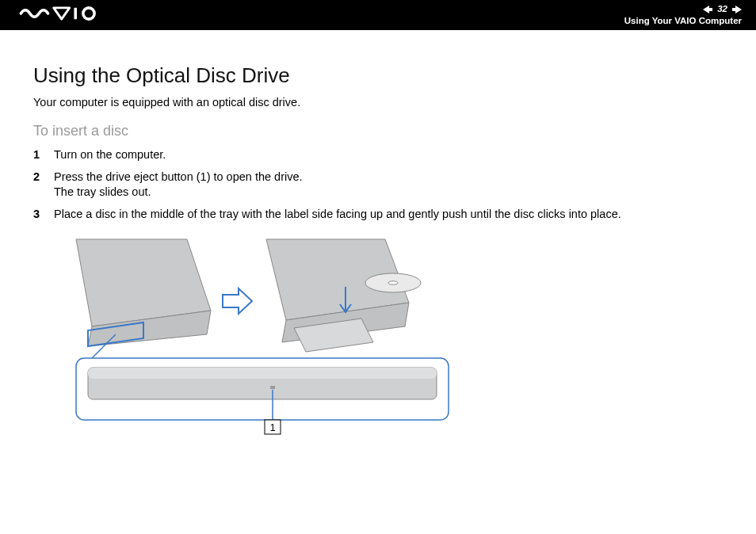 This screenshot has width=756, height=534. Describe the element at coordinates (344, 296) in the screenshot. I see `laptop-open-drive-illustration` at that location.